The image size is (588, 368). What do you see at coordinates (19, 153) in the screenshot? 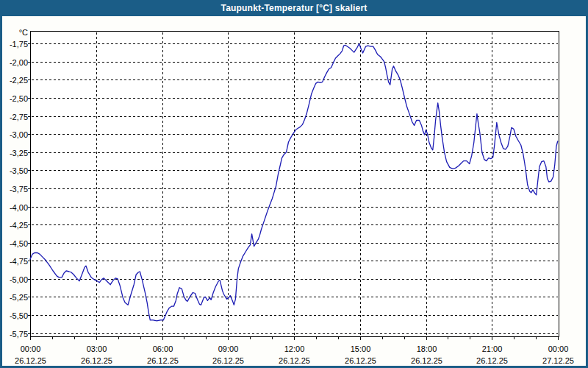
I see `y-tick-label: -3,25` at bounding box center [19, 153].